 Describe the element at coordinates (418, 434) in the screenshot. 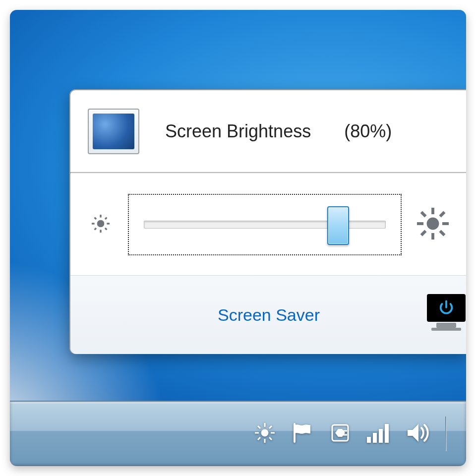

I see `tray-volume-icon` at that location.